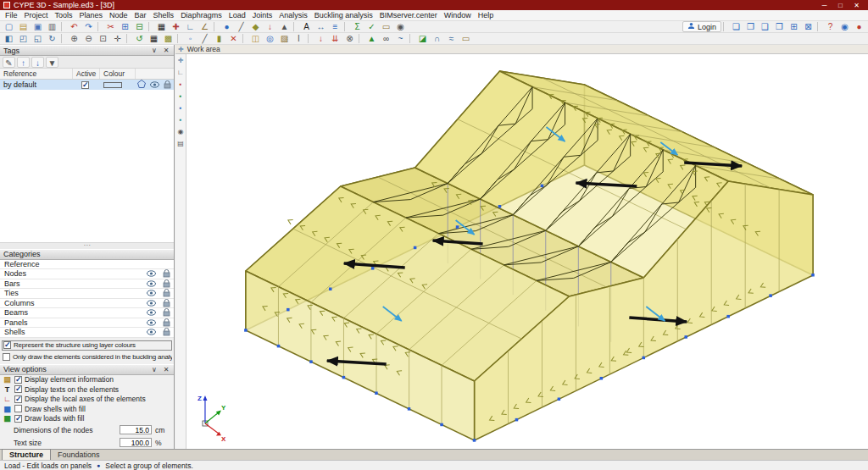 The width and height of the screenshot is (868, 470). What do you see at coordinates (113, 85) in the screenshot?
I see `tag-colour-swatch` at bounding box center [113, 85].